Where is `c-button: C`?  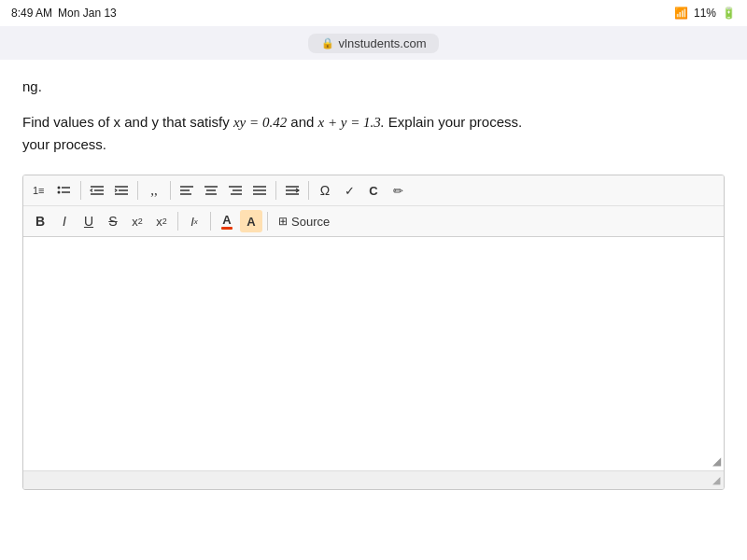 c-button: C is located at coordinates (374, 190).